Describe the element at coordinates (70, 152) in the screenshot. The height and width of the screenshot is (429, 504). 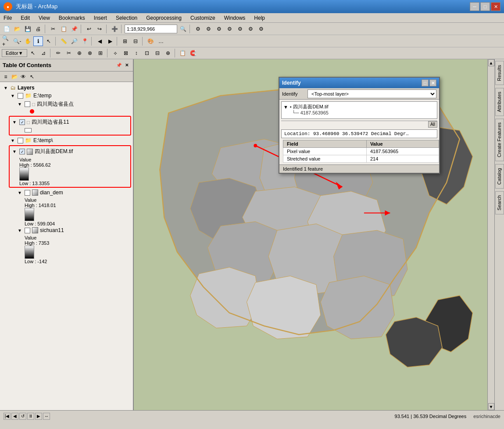
I see `toc-layer-3-header: ▼ ✓ 四川县面DEM.tif` at that location.